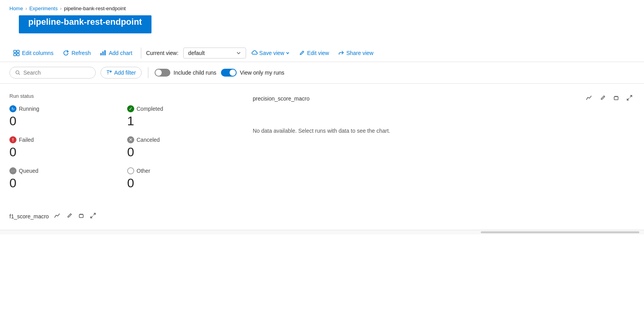 Image resolution: width=644 pixels, height=313 pixels. Describe the element at coordinates (60, 121) in the screenshot. I see `running-count: 0` at that location.